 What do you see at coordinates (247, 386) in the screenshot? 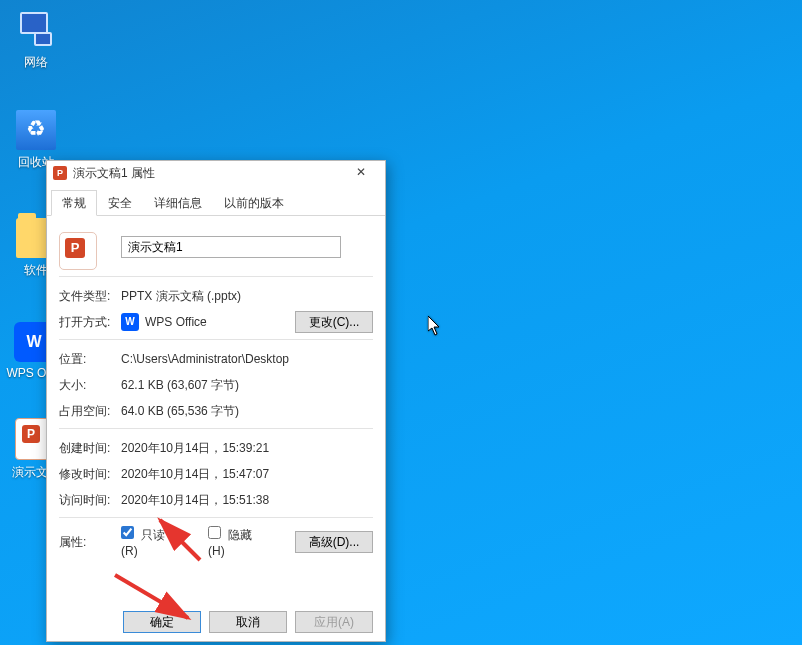
I see `size-value: 62.1 KB (63,607 字节)` at bounding box center [247, 386].